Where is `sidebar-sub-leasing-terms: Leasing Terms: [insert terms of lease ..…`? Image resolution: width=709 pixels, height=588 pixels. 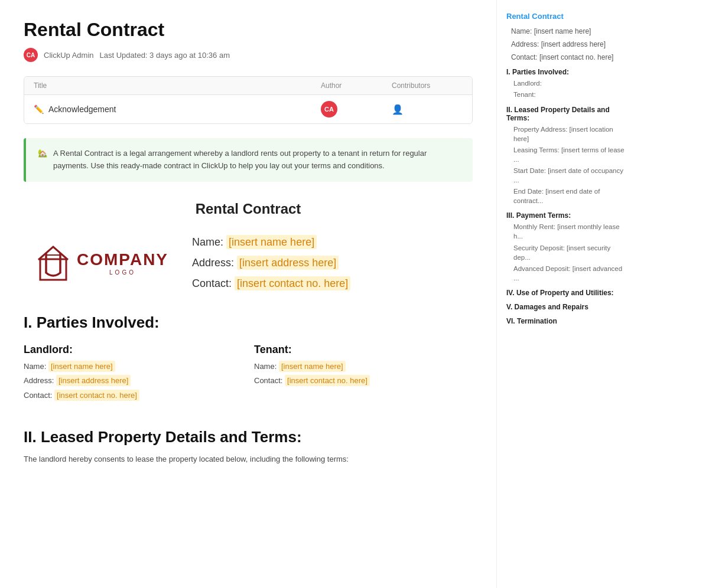 sidebar-sub-leasing-terms: Leasing Terms: [insert terms of lease ..… is located at coordinates (567, 155).